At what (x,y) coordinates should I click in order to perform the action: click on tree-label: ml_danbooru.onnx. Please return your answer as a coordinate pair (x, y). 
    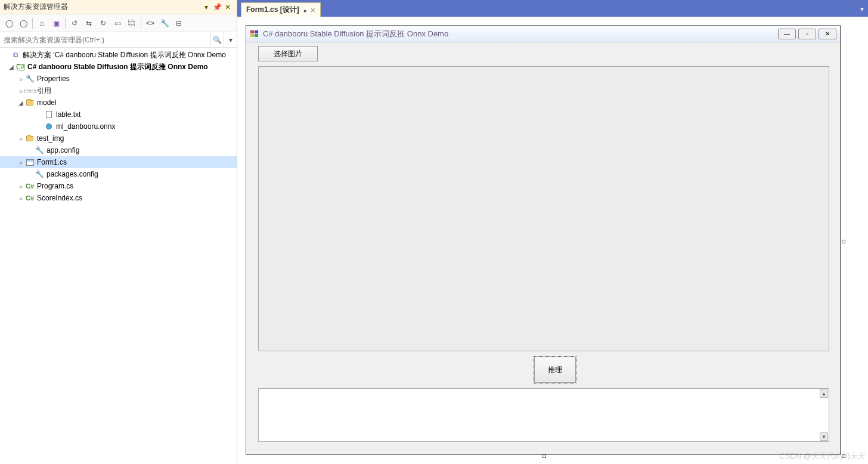
    Looking at the image, I should click on (86, 126).